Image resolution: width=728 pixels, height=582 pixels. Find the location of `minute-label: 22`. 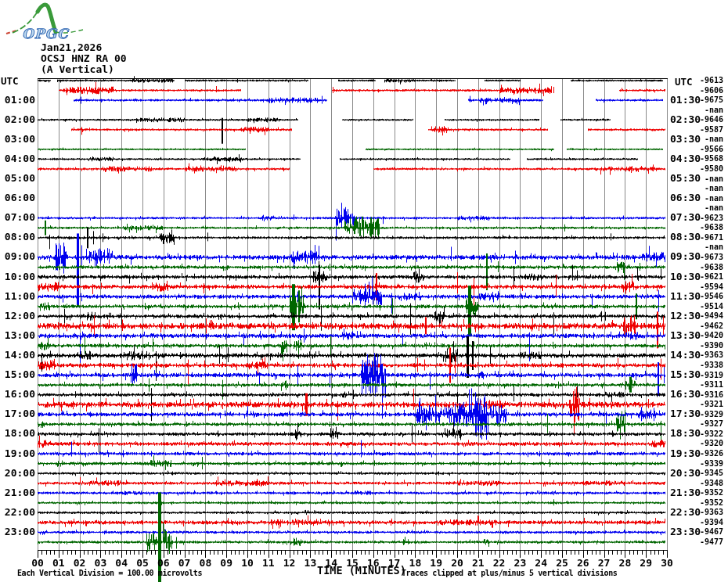

minute-label: 22 is located at coordinates (499, 563).